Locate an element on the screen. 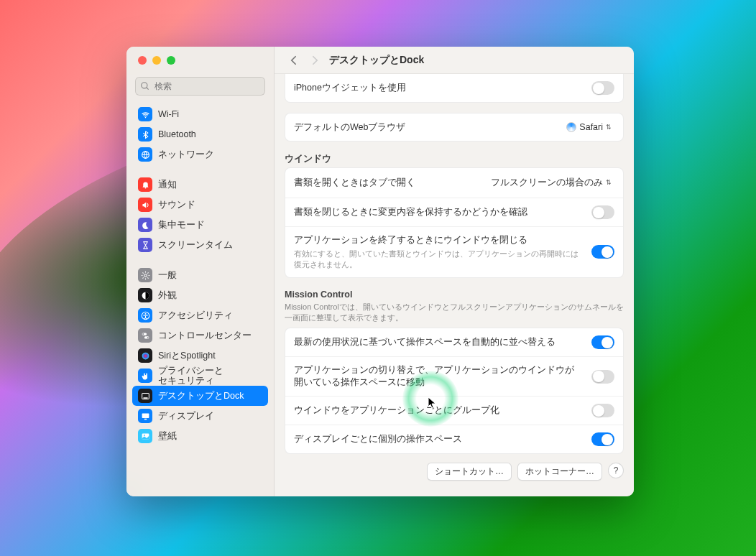  hand-icon is located at coordinates (145, 376).